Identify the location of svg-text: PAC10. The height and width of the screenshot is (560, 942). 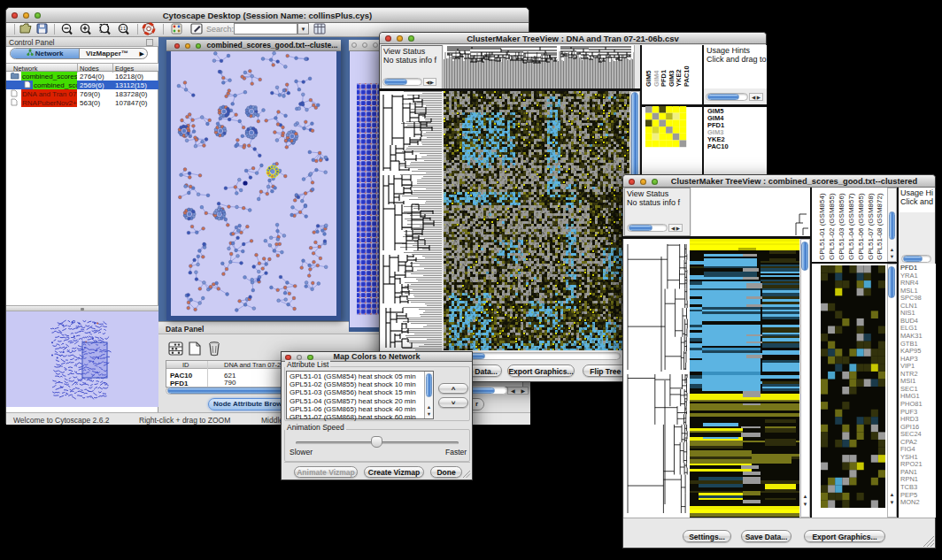
(687, 76).